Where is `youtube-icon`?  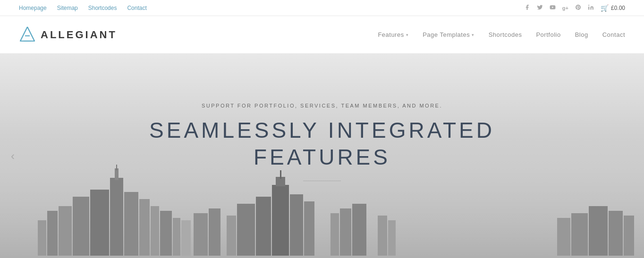
youtube-icon is located at coordinates (552, 8).